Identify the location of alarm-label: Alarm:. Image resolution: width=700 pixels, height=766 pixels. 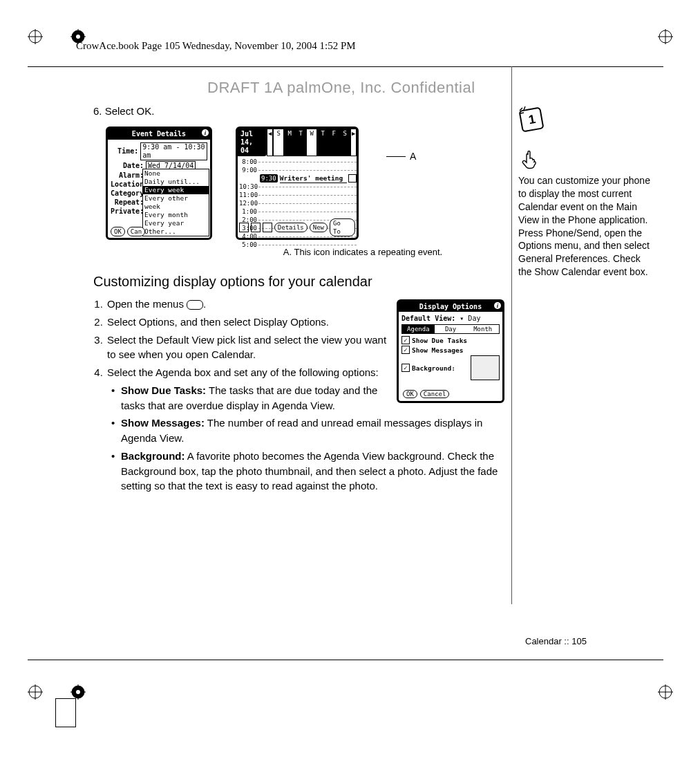
(129, 176).